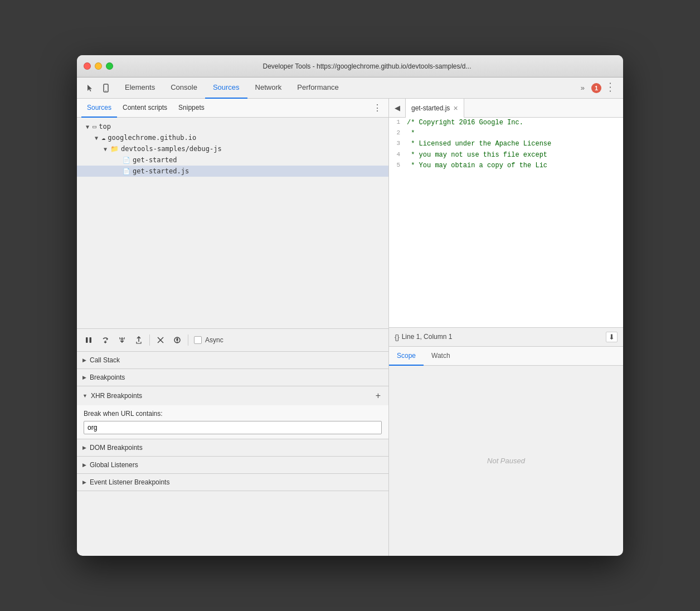  I want to click on global-listeners-arrow: ▶, so click(85, 465).